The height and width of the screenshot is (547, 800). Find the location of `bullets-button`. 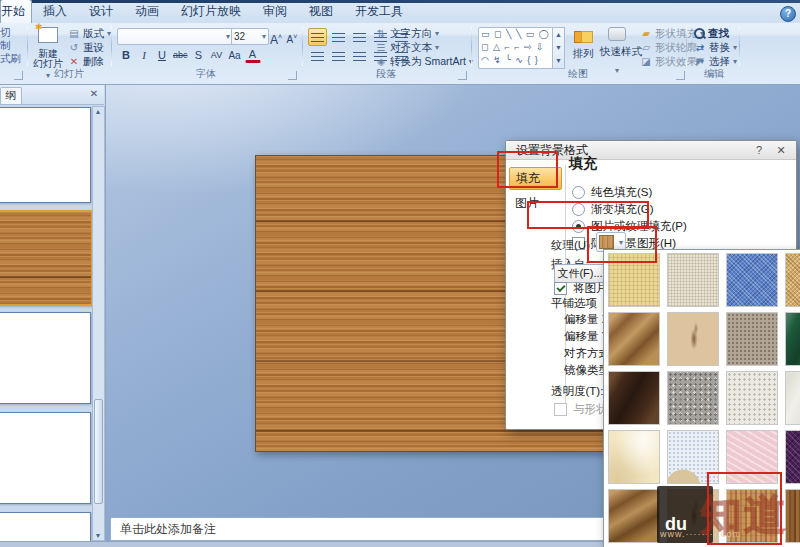

bullets-button is located at coordinates (318, 37).